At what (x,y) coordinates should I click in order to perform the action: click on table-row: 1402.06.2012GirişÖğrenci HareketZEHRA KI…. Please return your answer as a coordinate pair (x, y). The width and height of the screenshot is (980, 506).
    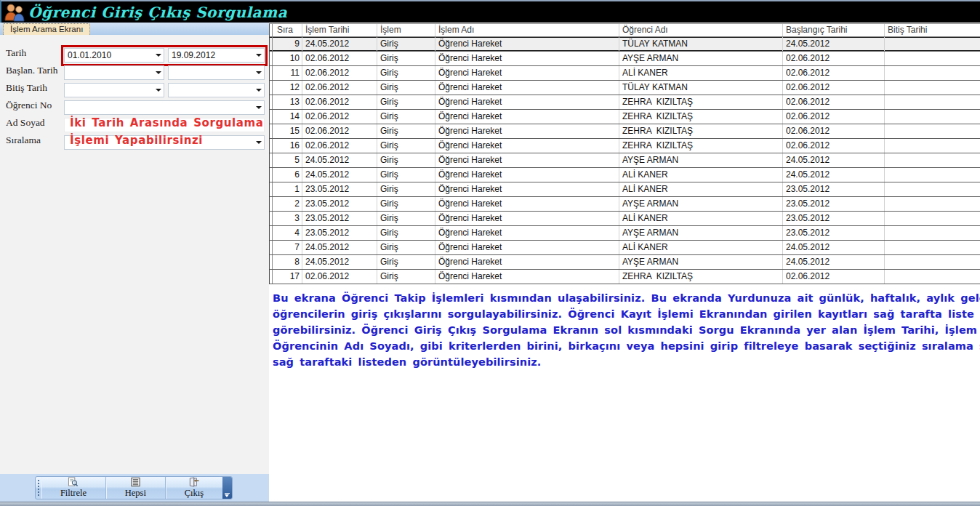
    Looking at the image, I should click on (625, 117).